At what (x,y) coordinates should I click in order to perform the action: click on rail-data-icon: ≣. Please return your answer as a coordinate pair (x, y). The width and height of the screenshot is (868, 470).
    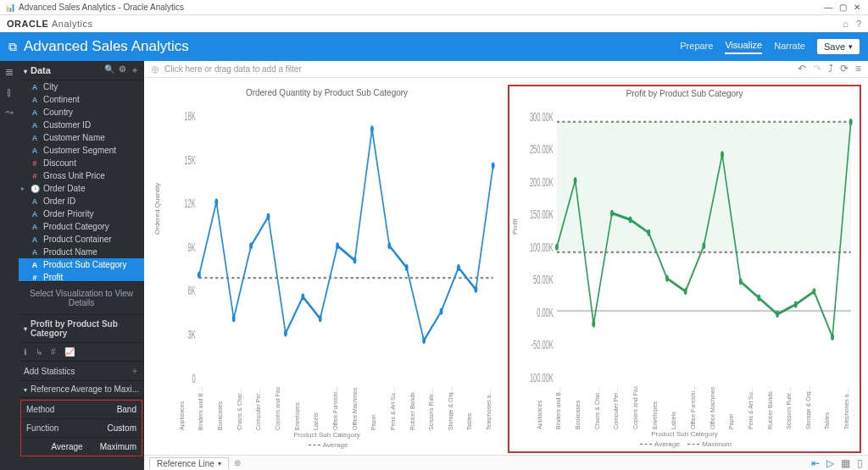
    Looking at the image, I should click on (9, 72).